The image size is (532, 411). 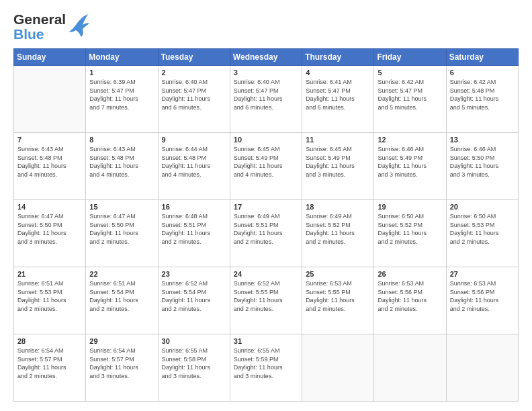 I want to click on calendar-cell: 13Sunrise: 6:46 AMSunset: 5:50 PMDayligh…, so click(x=482, y=167).